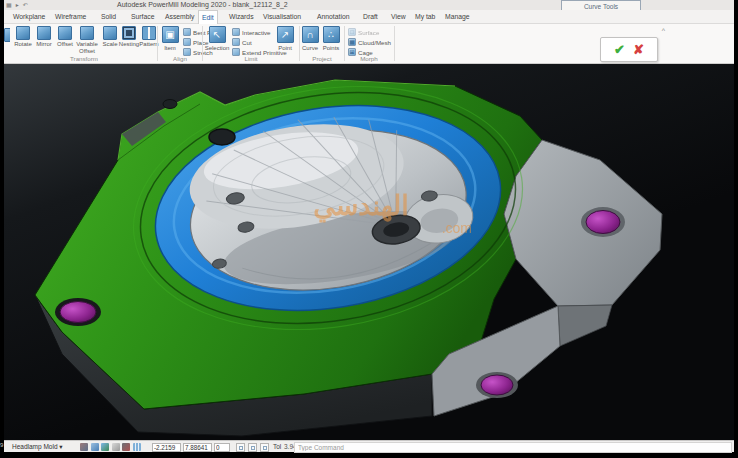  Describe the element at coordinates (84, 447) in the screenshot. I see `select-icon` at that location.